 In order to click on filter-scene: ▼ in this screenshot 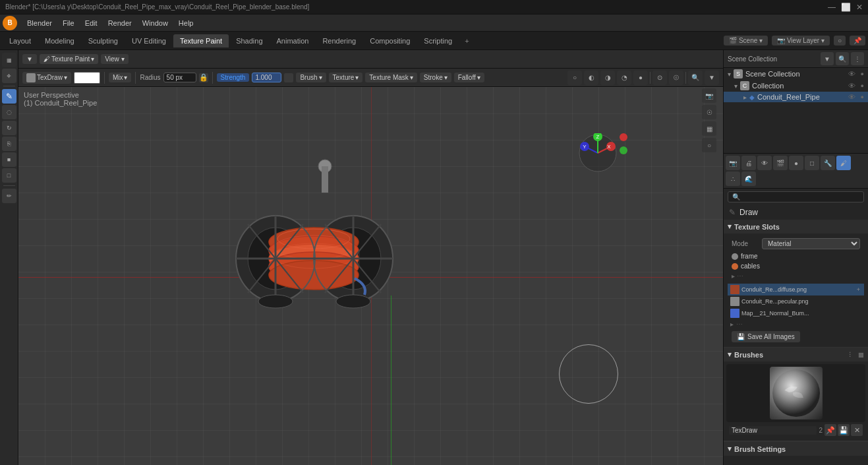, I will do `click(712, 78)`.